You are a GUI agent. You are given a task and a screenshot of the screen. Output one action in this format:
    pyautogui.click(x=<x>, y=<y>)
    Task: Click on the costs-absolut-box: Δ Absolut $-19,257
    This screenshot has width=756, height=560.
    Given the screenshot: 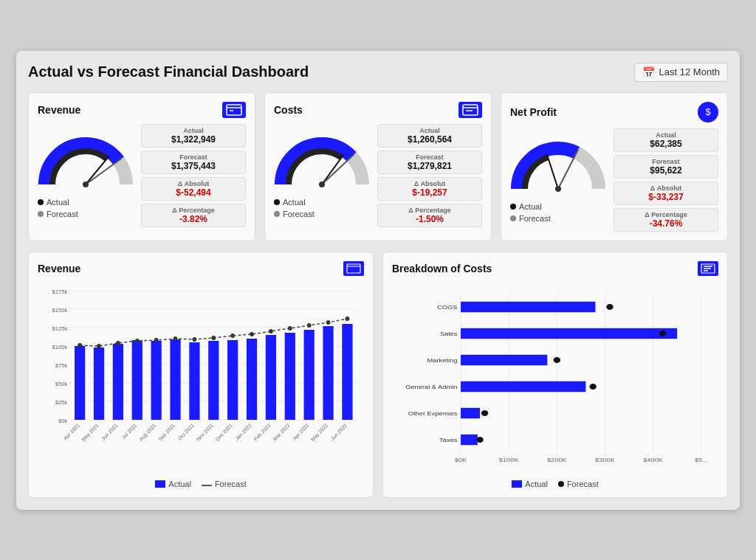 What is the action you would take?
    pyautogui.click(x=430, y=189)
    